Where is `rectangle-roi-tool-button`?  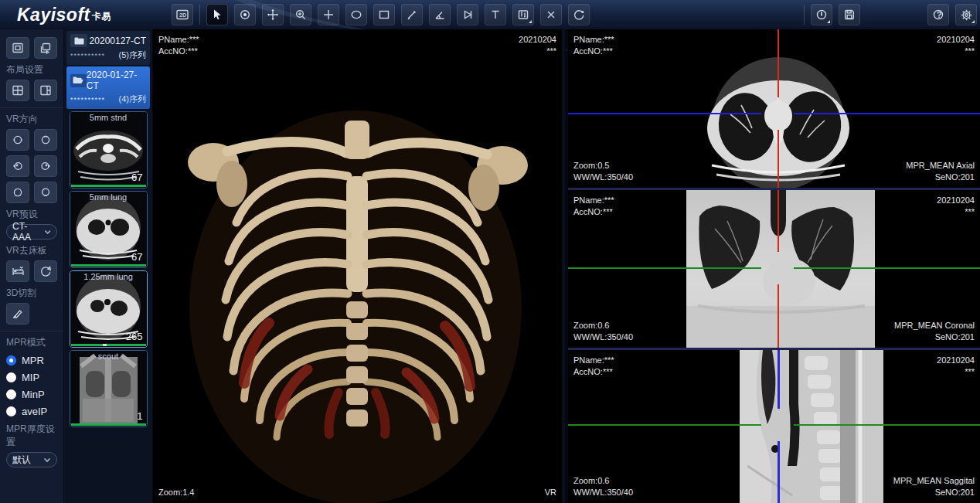 rectangle-roi-tool-button is located at coordinates (384, 15).